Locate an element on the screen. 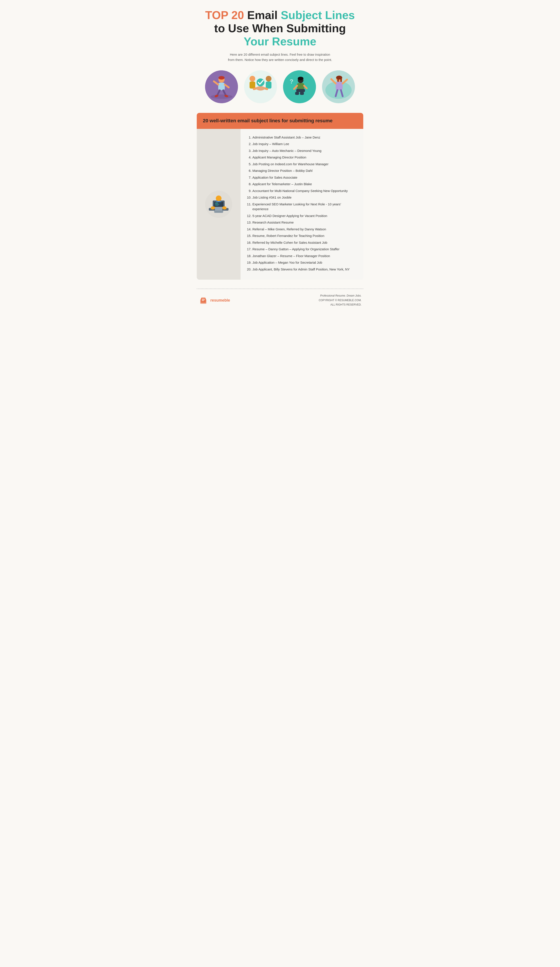 This screenshot has height=967, width=560. logo-text: resumeble is located at coordinates (220, 300).